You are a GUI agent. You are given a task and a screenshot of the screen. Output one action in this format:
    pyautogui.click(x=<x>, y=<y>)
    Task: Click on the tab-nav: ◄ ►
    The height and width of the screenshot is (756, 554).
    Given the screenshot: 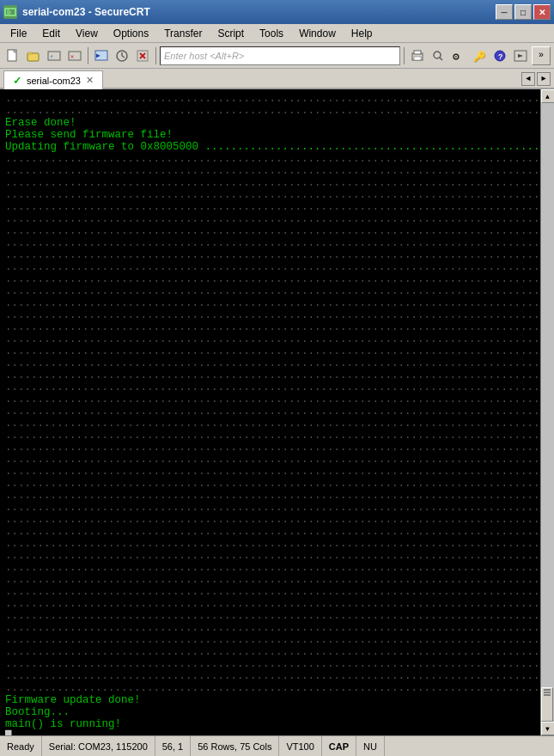 What is the action you would take?
    pyautogui.click(x=536, y=80)
    